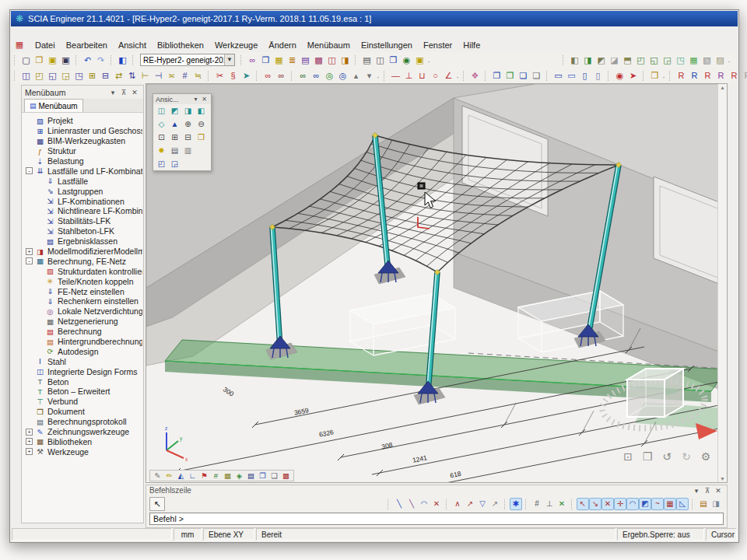  Describe the element at coordinates (39, 60) in the screenshot. I see `open-project-icon: ❐` at that location.